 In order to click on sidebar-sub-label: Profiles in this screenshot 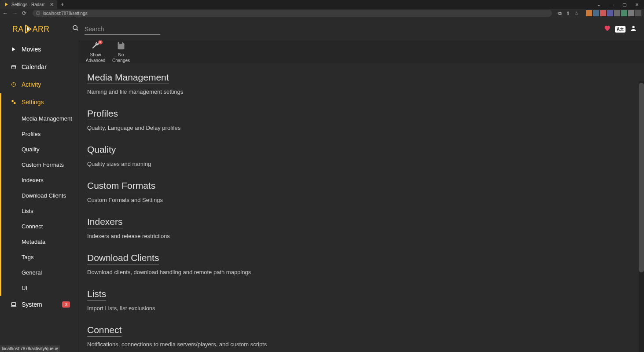, I will do `click(31, 134)`.